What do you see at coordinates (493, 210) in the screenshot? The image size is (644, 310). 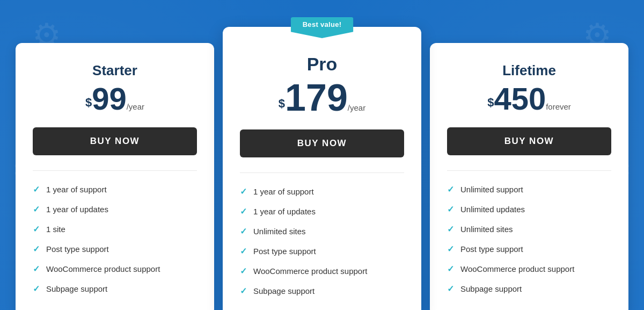 I see `feature-label: Unlimited updates` at bounding box center [493, 210].